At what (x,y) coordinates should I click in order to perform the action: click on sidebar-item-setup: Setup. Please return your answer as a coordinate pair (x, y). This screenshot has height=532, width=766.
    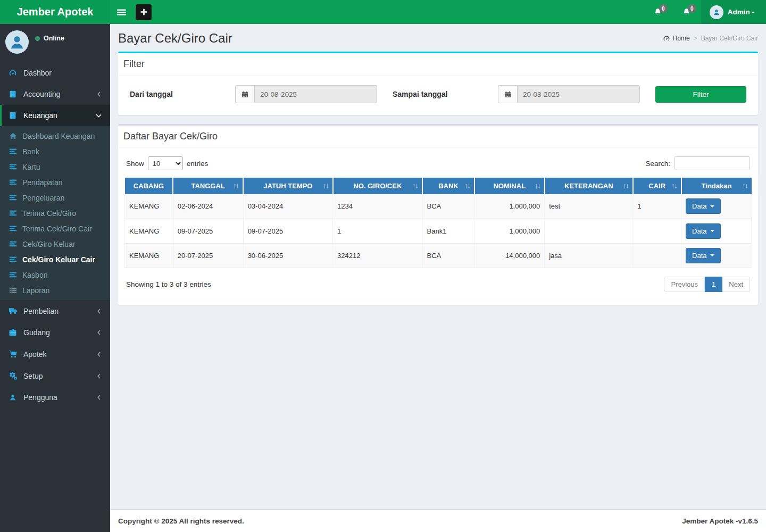
    Looking at the image, I should click on (55, 376).